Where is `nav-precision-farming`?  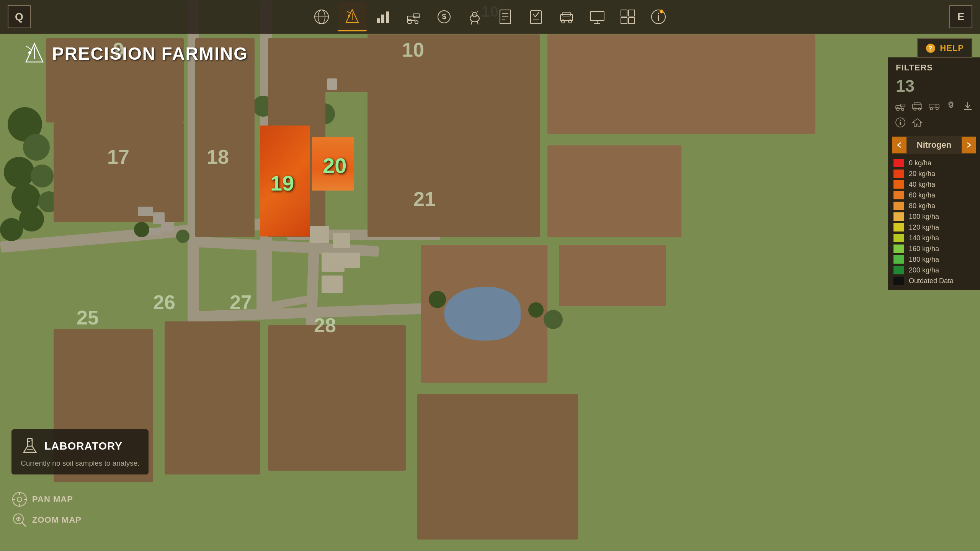 nav-precision-farming is located at coordinates (352, 17).